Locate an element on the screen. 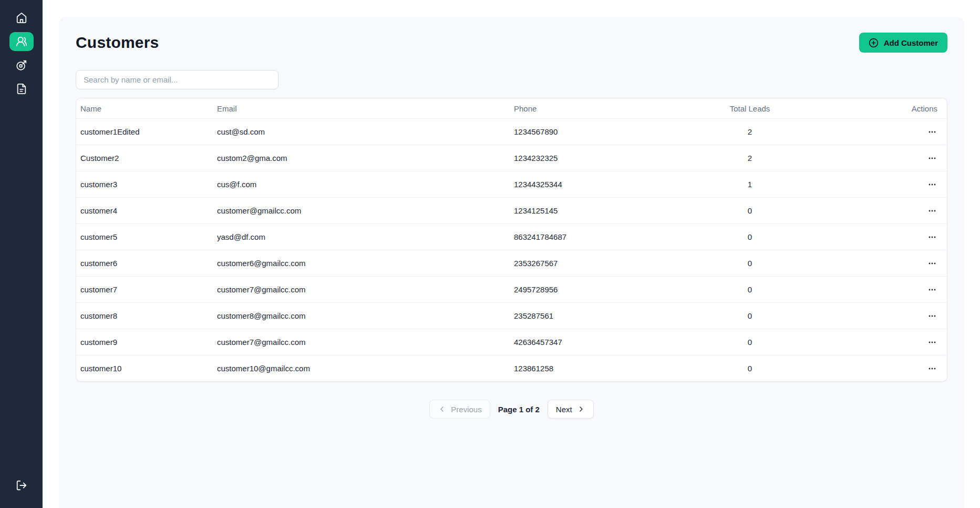 The width and height of the screenshot is (980, 508). cell-email: yasd@df.com is located at coordinates (362, 237).